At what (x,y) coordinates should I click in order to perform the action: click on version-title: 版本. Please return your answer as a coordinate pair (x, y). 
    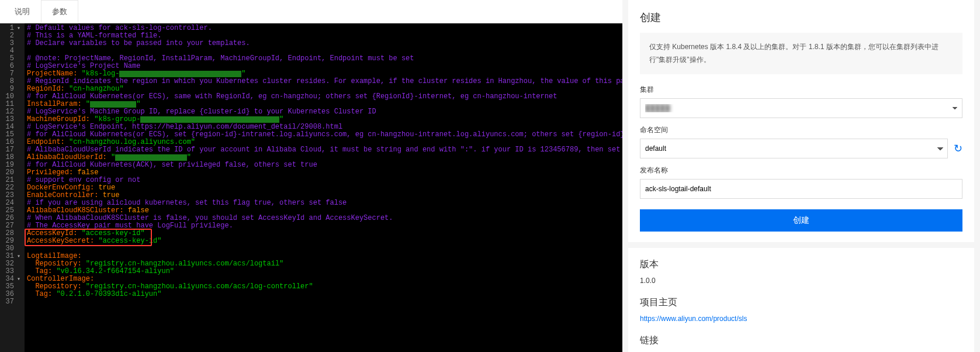
    Looking at the image, I should click on (801, 264).